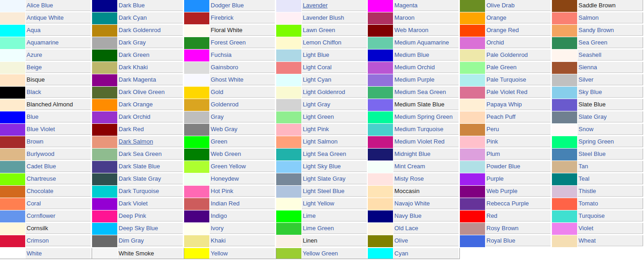  Describe the element at coordinates (221, 55) in the screenshot. I see `color-name-link: Fuchsia` at that location.